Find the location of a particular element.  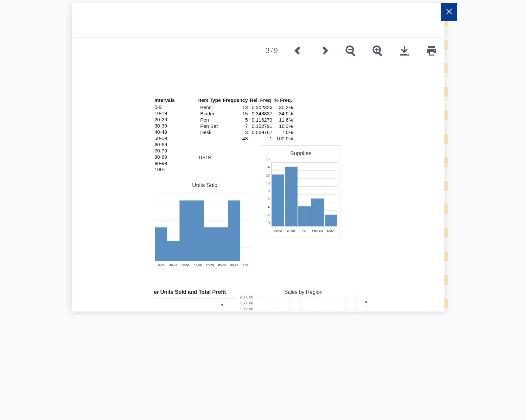

interval-row: 60-69 is located at coordinates (165, 145).